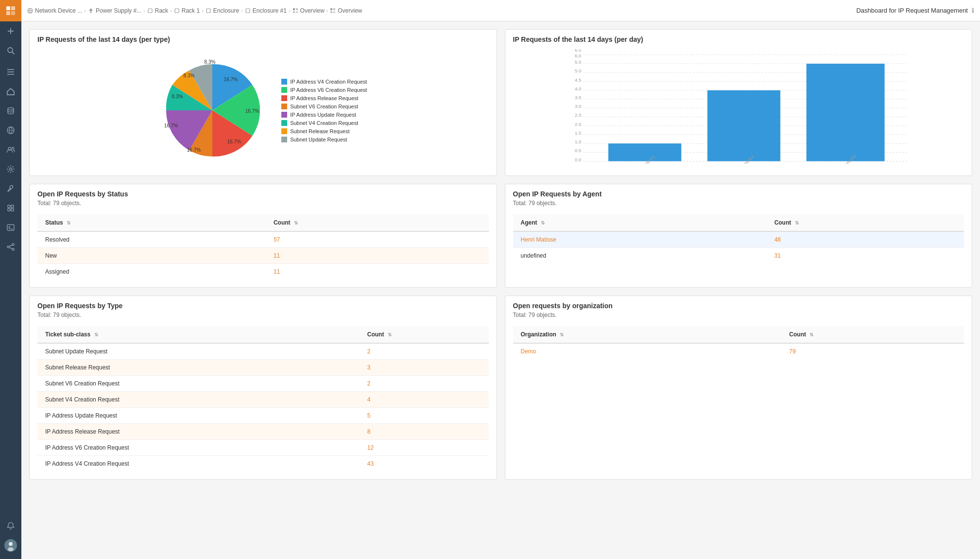 The width and height of the screenshot is (980, 559). What do you see at coordinates (543, 223) in the screenshot?
I see `sort-icon-agent: ⇅` at bounding box center [543, 223].